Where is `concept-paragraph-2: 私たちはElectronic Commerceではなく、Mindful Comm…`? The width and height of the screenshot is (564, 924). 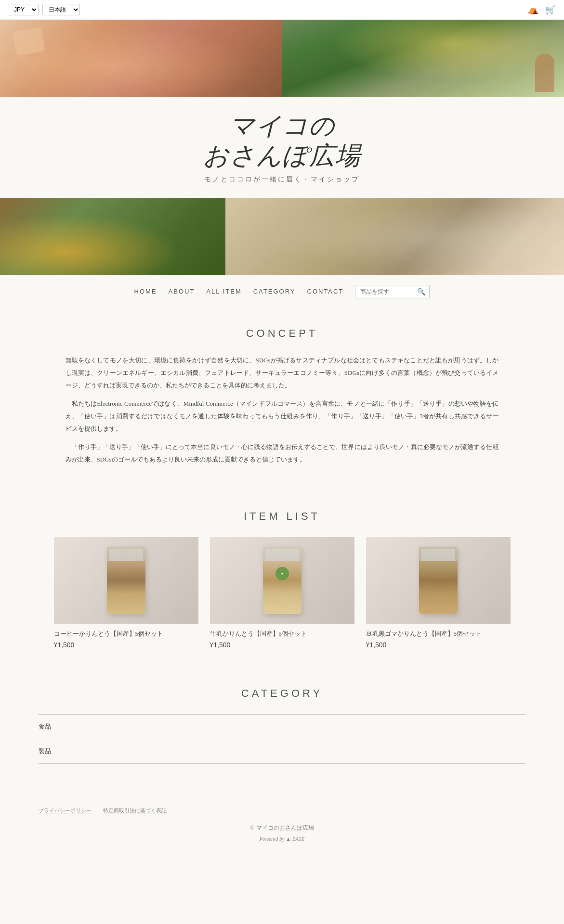 concept-paragraph-2: 私たちはElectronic Commerceではなく、Mindful Comm… is located at coordinates (282, 416).